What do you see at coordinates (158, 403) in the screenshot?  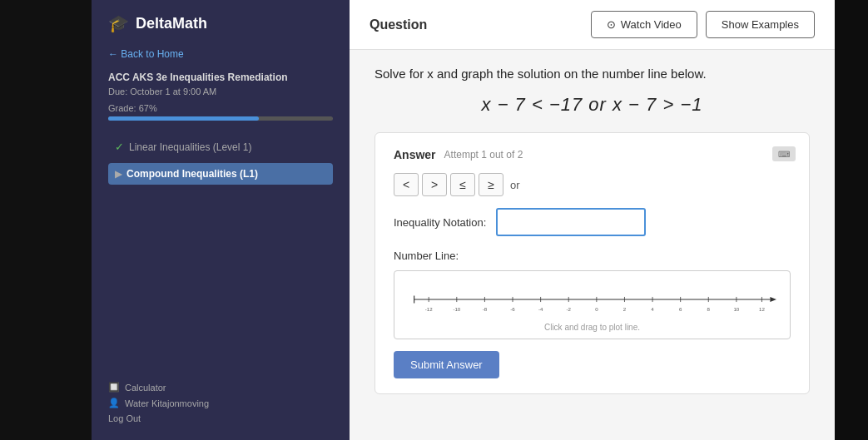 I see `water-link: 👤 Water Kitajonmoving` at bounding box center [158, 403].